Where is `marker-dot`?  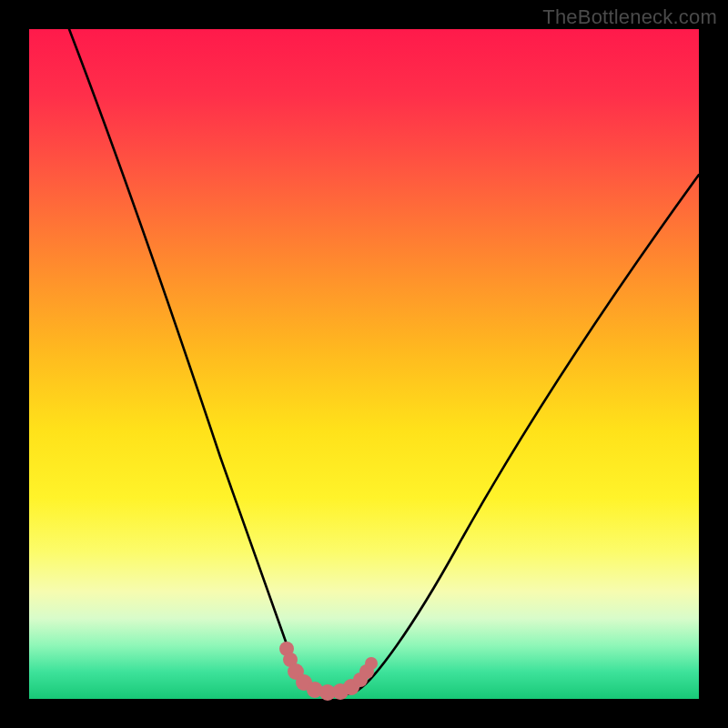
marker-dot is located at coordinates (371, 663).